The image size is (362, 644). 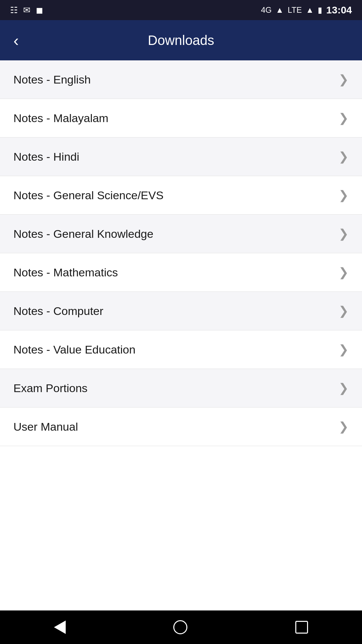 I want to click on list-item: Exam Portions❯, so click(x=181, y=388).